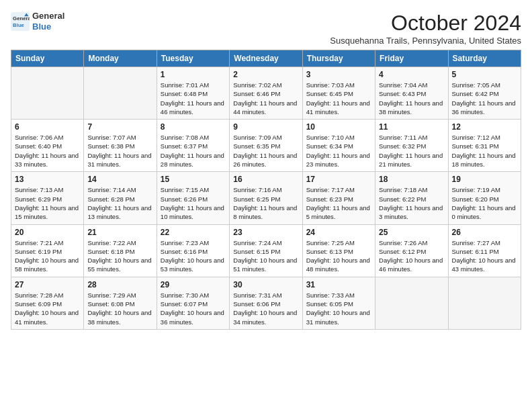  Describe the element at coordinates (266, 127) in the screenshot. I see `day-number: 9` at that location.